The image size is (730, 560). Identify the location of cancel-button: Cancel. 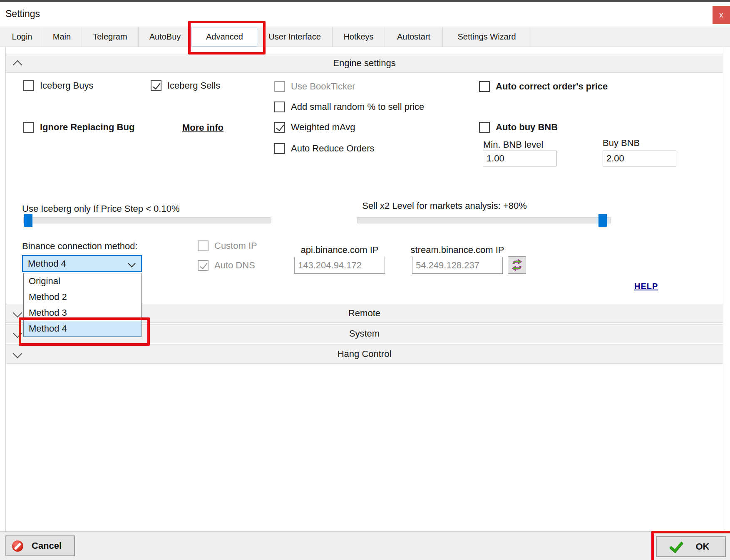
(40, 546).